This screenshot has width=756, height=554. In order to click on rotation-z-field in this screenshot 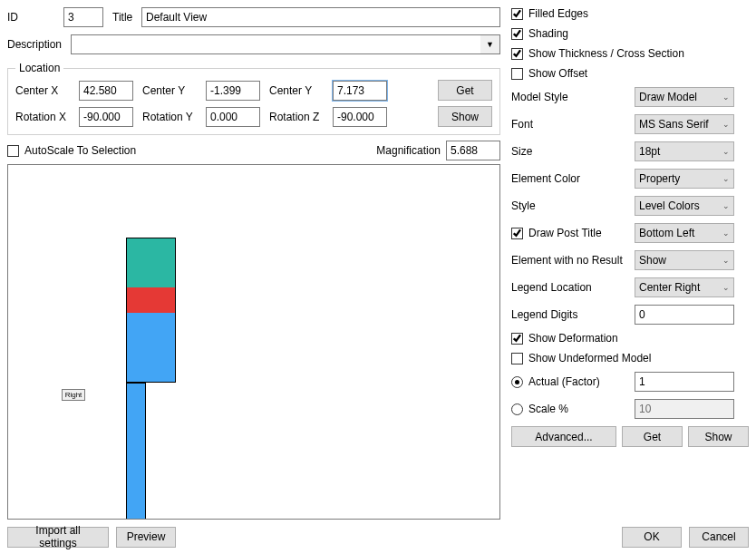, I will do `click(360, 117)`.